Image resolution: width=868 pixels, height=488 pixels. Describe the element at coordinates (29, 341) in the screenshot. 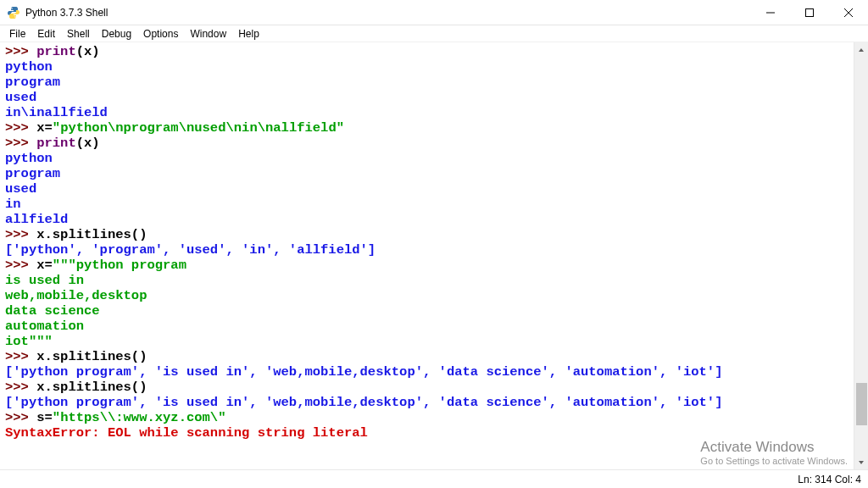

I see `token-str: iot"""` at that location.